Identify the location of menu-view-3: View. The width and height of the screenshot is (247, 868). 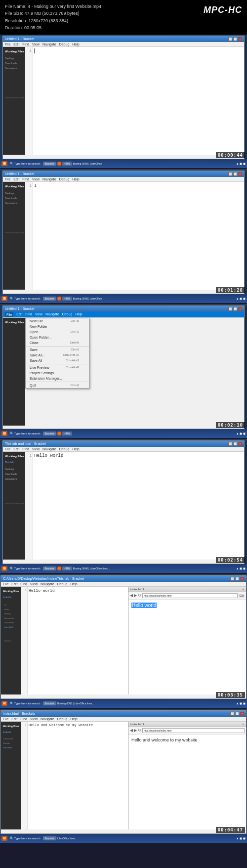
(39, 314).